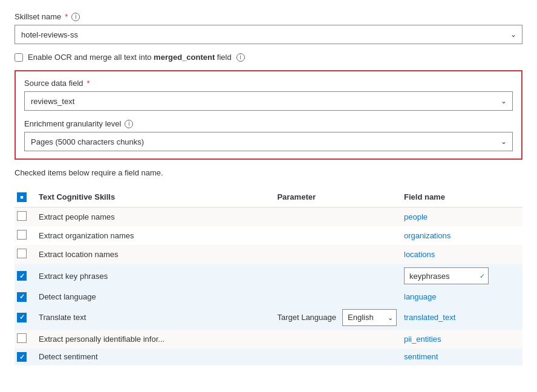 The image size is (537, 392). What do you see at coordinates (369, 318) in the screenshot?
I see `param-select-wrapper: EnglishSpanishFrenchGerman⌄` at bounding box center [369, 318].